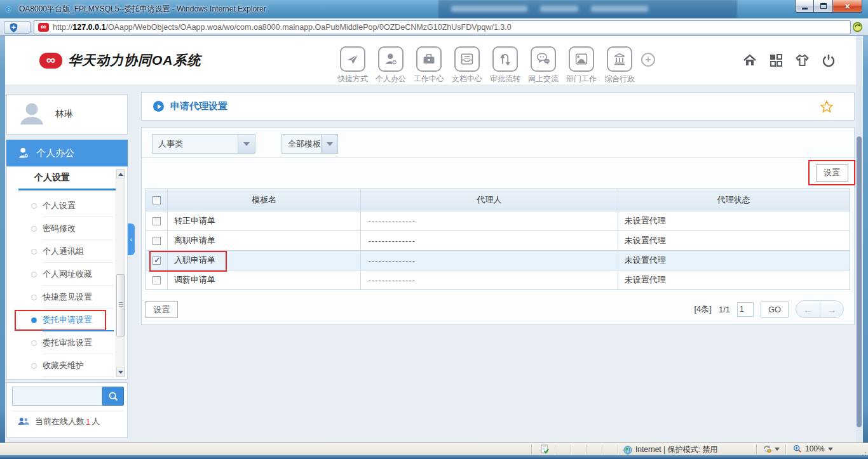 This screenshot has height=459, width=868. I want to click on sidebar-item-url-favorites: 个人网址收藏, so click(62, 274).